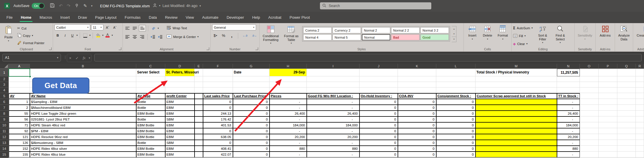 The height and width of the screenshot is (158, 644). What do you see at coordinates (151, 102) in the screenshot?
I see `cell-C6: Bottle` at bounding box center [151, 102].